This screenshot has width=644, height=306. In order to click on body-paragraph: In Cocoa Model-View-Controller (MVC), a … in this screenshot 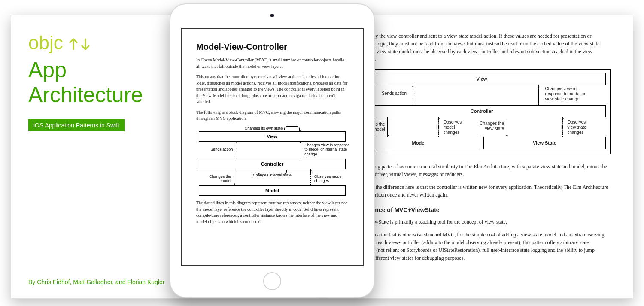, I will do `click(272, 64)`.